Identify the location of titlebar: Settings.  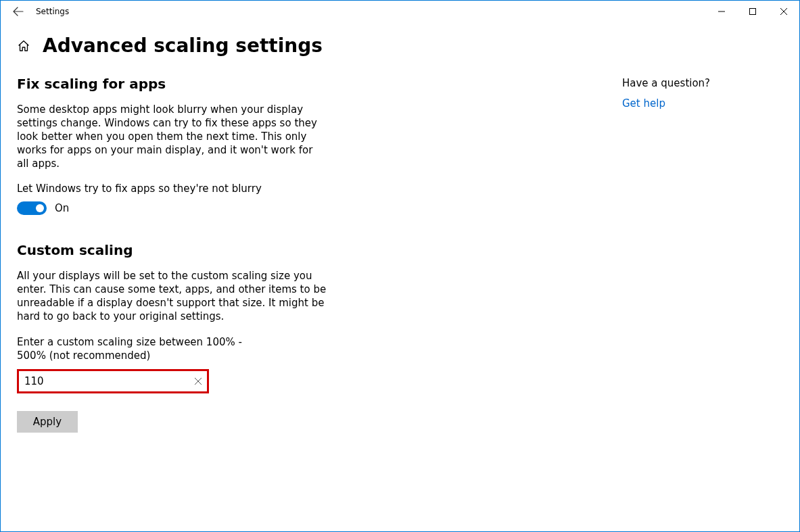
(400, 11).